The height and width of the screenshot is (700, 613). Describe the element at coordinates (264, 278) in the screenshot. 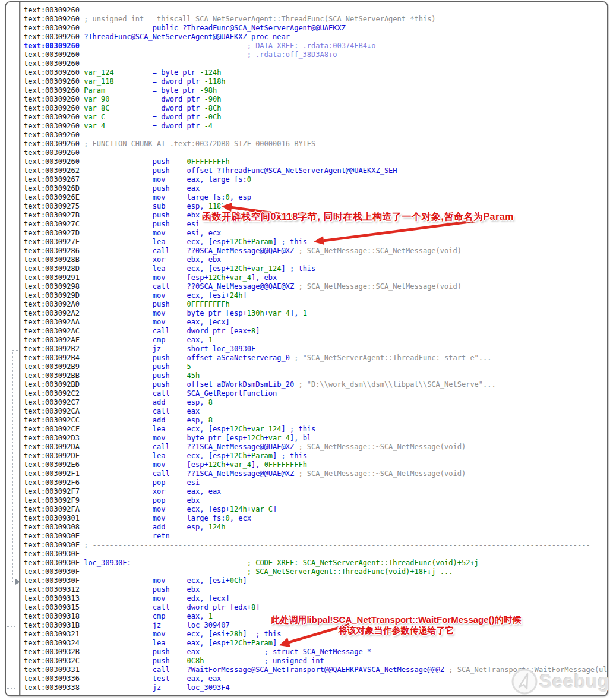

I see `code-segment: ], ebx` at that location.